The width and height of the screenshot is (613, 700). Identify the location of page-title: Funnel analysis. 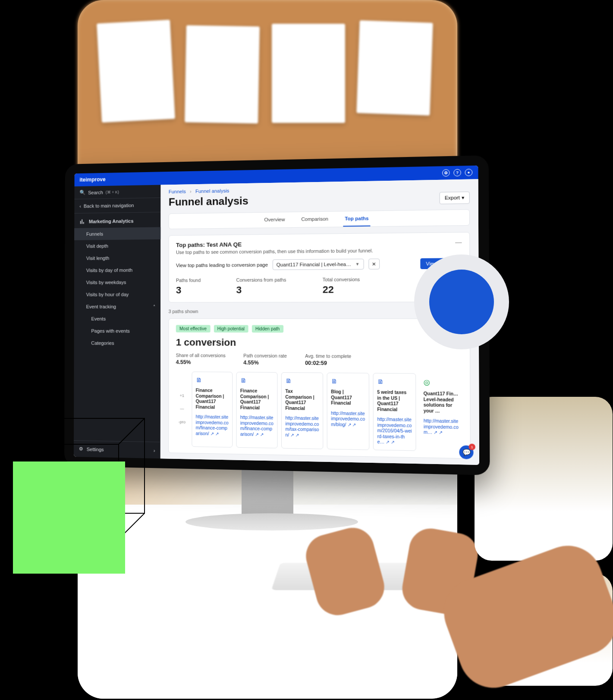
(209, 202).